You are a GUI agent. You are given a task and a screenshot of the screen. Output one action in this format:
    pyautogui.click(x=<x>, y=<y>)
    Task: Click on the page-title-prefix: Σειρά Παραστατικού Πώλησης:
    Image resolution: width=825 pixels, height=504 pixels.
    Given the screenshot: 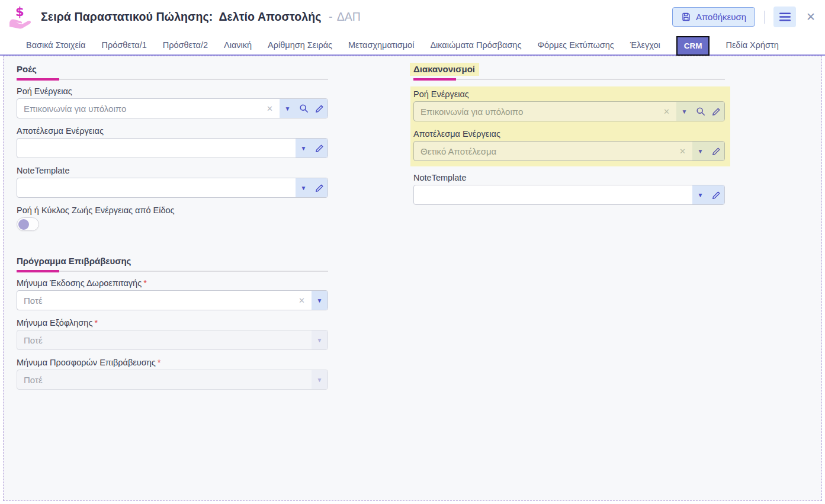 What is the action you would take?
    pyautogui.click(x=127, y=17)
    